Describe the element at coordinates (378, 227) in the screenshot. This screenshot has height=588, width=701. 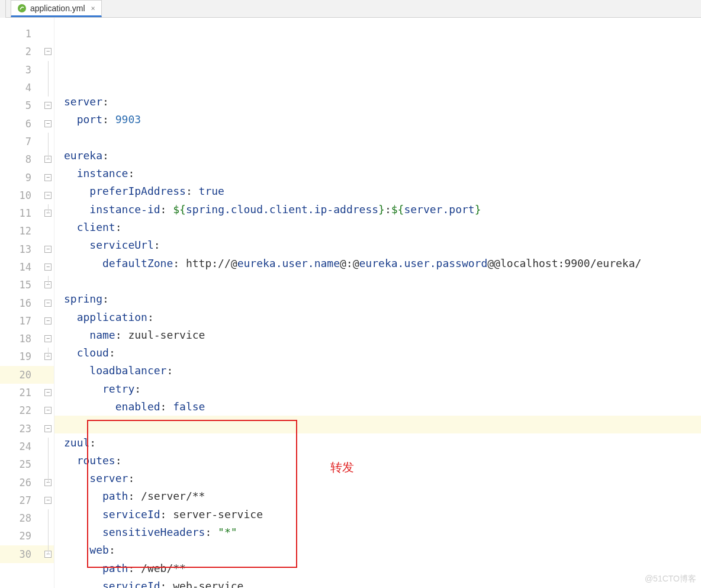
I see `code-line: client:` at that location.